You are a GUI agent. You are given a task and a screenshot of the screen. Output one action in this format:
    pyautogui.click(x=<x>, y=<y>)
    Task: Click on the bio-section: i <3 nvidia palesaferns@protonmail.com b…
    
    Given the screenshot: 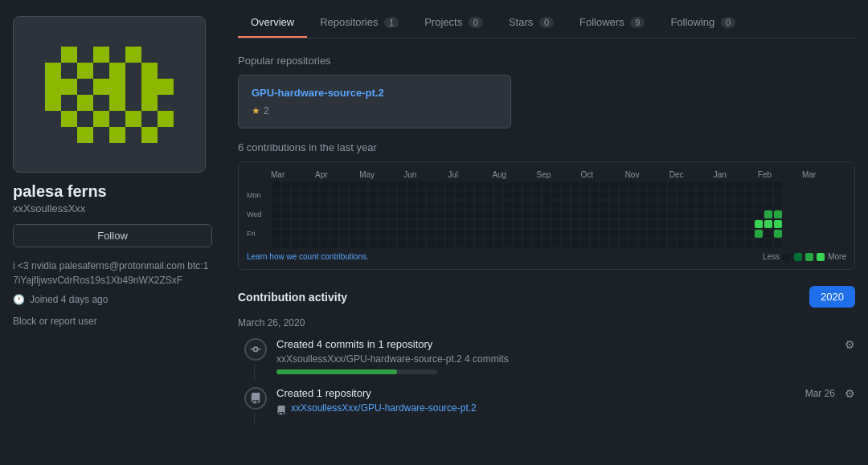 What is the action you would take?
    pyautogui.click(x=113, y=273)
    